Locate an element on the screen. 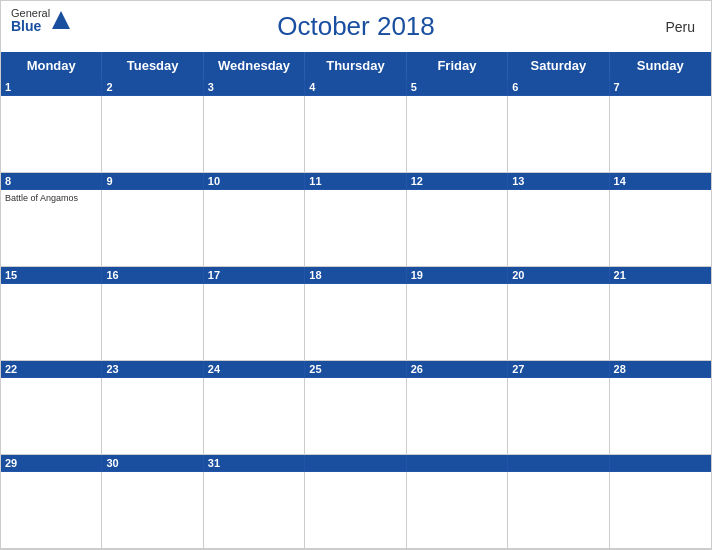 This screenshot has width=712, height=550. week-3-day-3-num: 17 is located at coordinates (254, 275).